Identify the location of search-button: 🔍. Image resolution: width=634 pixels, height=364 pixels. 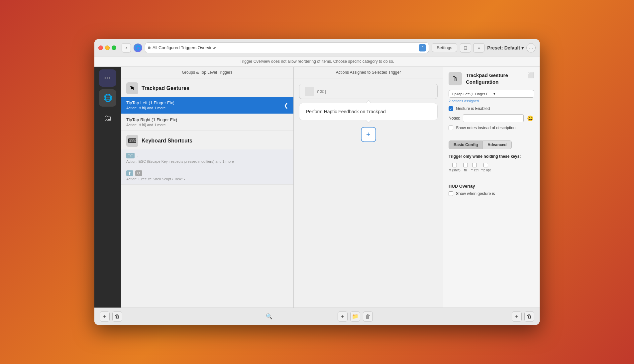
(269, 316).